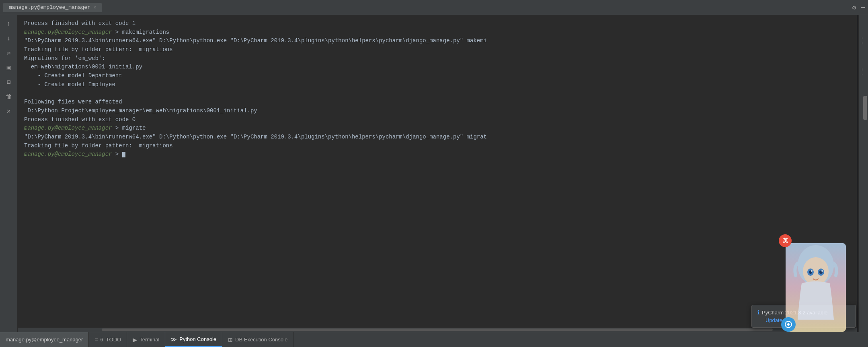 This screenshot has width=868, height=347. What do you see at coordinates (9, 68) in the screenshot?
I see `stop-icon: ▣` at bounding box center [9, 68].